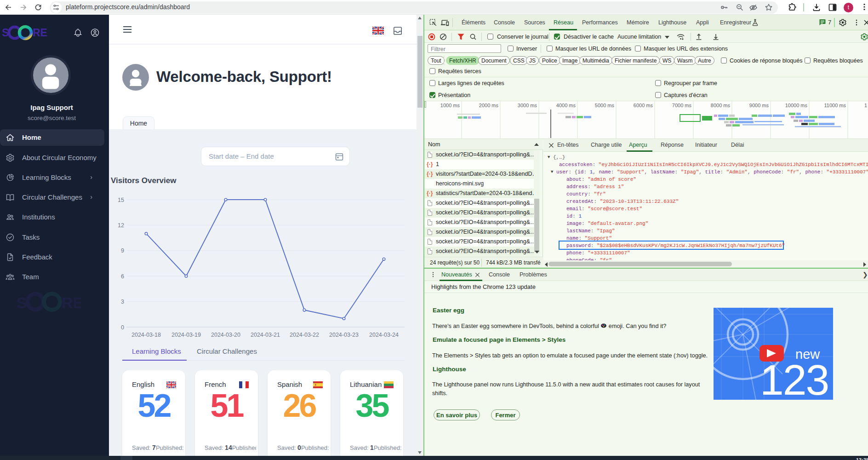 This screenshot has width=868, height=460. What do you see at coordinates (304, 335) in the screenshot?
I see `svg-text: 2024-03-22` at bounding box center [304, 335].